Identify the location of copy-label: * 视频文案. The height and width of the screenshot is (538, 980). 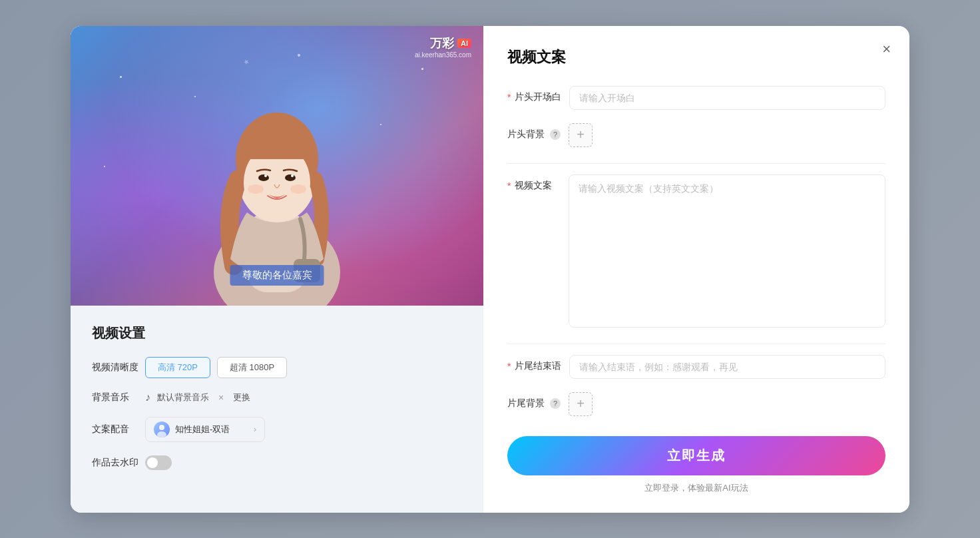
(534, 183).